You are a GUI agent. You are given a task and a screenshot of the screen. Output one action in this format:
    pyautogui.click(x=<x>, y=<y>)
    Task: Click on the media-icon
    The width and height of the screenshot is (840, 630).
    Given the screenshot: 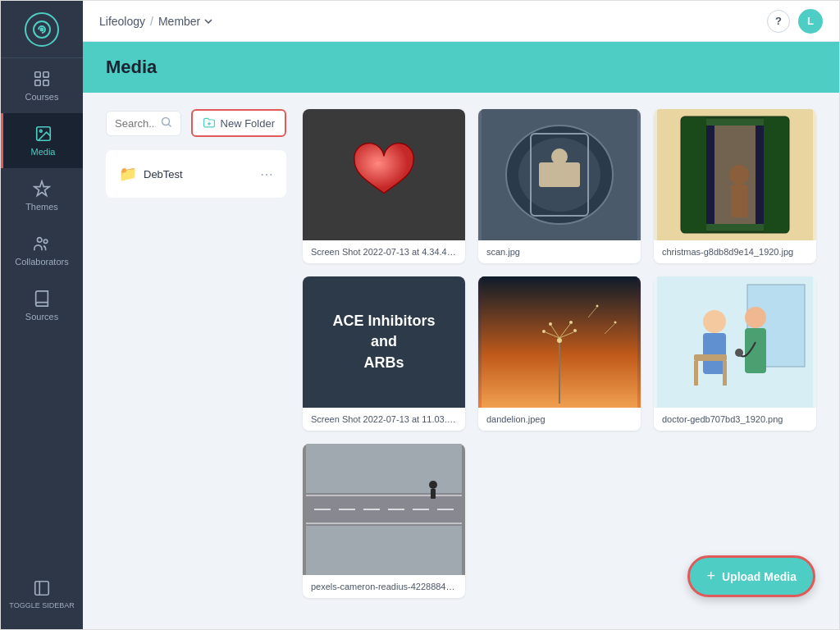 What is the action you would take?
    pyautogui.click(x=43, y=134)
    